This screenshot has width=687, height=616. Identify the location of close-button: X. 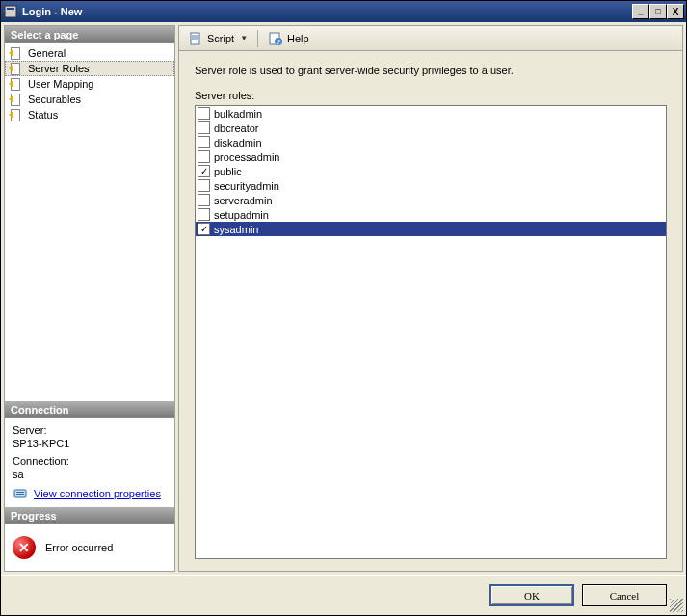
(675, 12).